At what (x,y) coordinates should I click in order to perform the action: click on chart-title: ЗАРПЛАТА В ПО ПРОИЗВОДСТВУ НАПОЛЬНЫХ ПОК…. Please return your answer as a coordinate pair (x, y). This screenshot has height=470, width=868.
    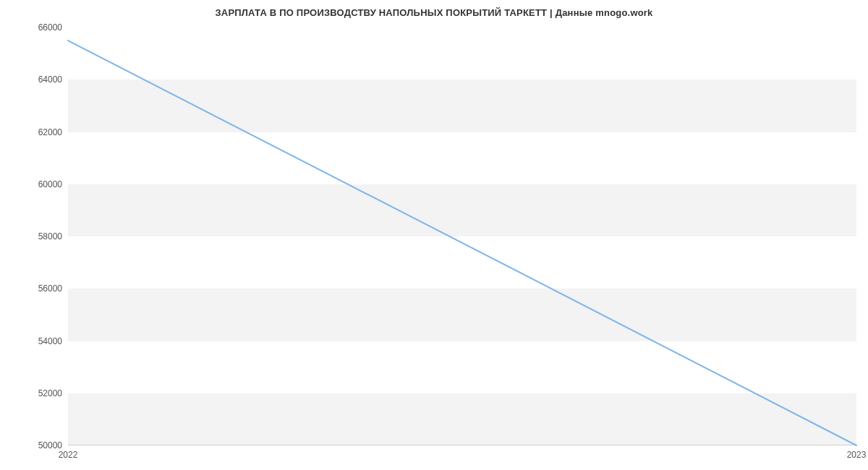
    Looking at the image, I should click on (434, 13).